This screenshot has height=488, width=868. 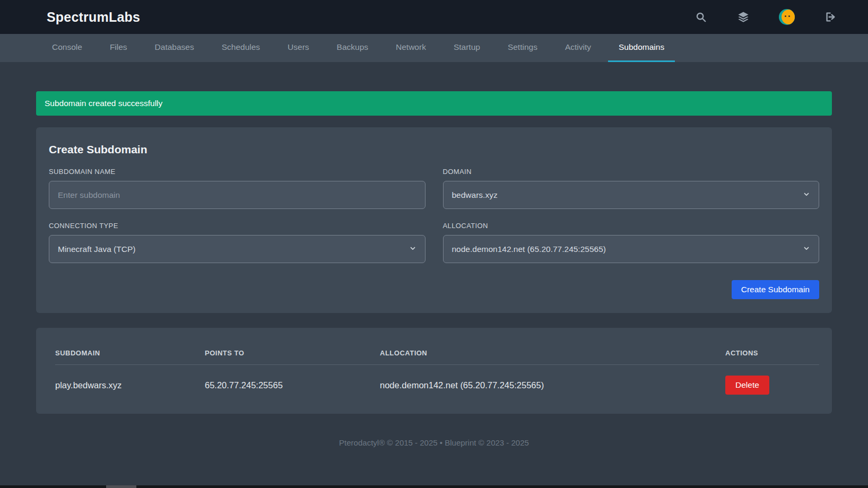 What do you see at coordinates (578, 48) in the screenshot?
I see `tab-activity: Activity` at bounding box center [578, 48].